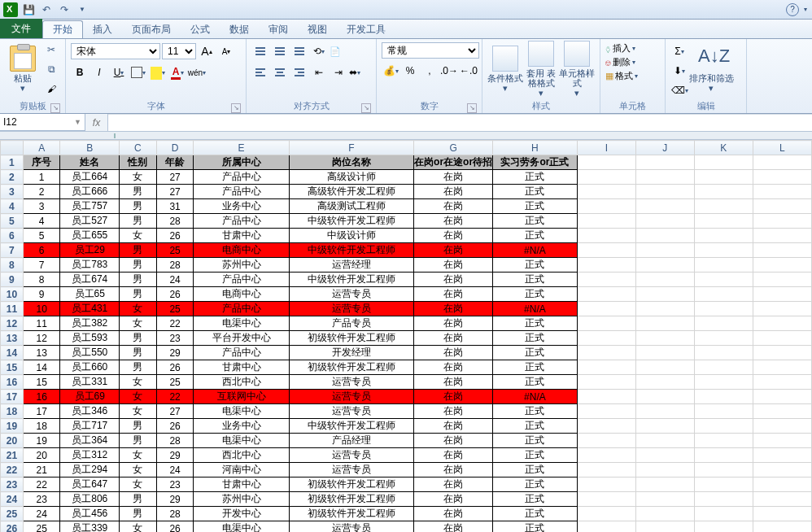 The width and height of the screenshot is (812, 532). Describe the element at coordinates (782, 148) in the screenshot. I see `col-header-L: L` at that location.